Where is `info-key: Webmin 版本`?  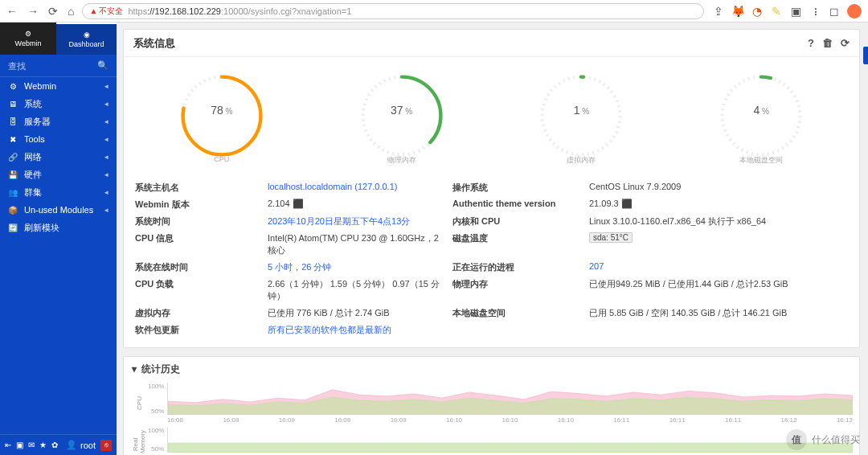
info-key: Webmin 版本 is located at coordinates (198, 204).